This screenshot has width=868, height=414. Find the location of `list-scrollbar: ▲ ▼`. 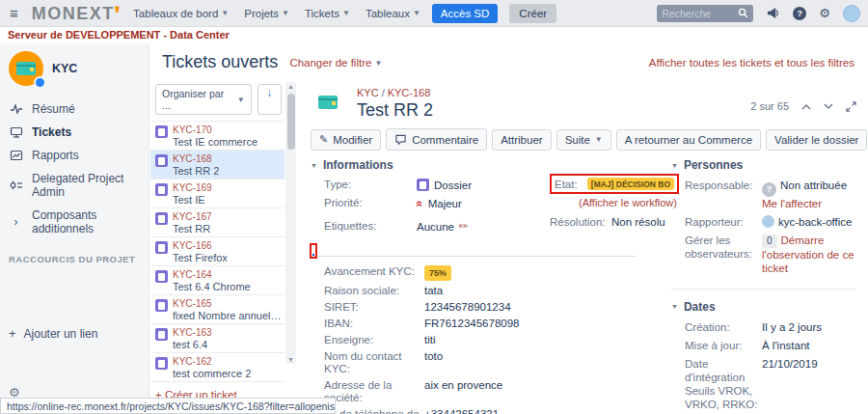

list-scrollbar: ▲ ▼ is located at coordinates (291, 223).